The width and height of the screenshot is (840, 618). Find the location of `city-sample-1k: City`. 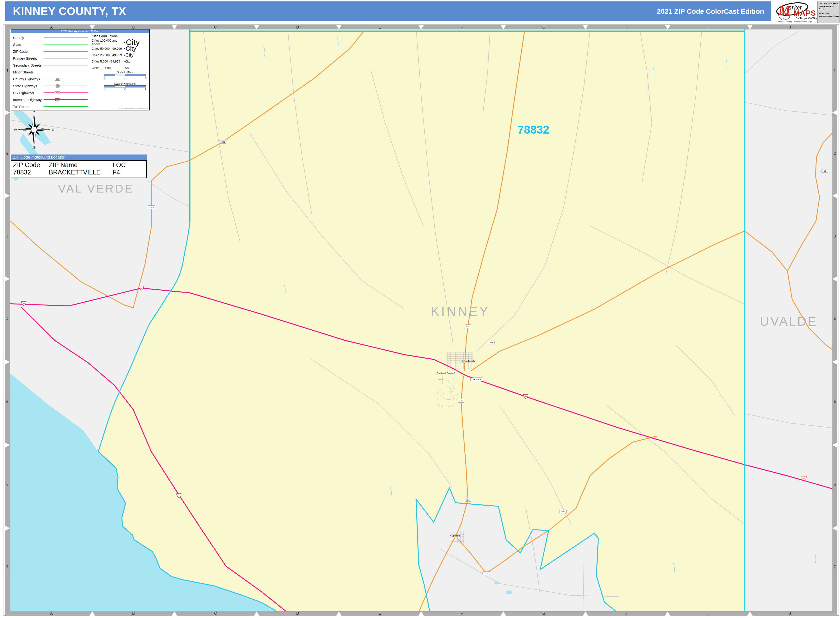

city-sample-1k: City is located at coordinates (127, 68).